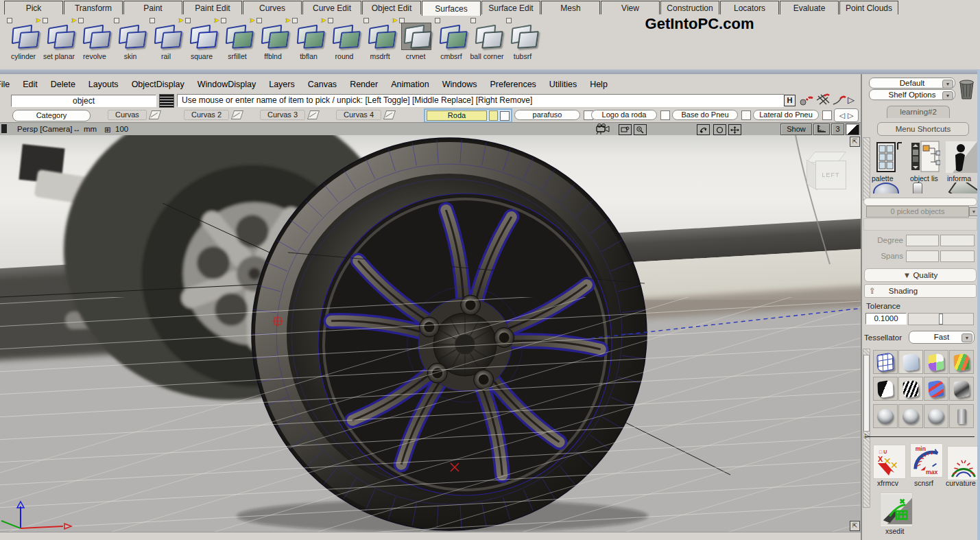 The width and height of the screenshot is (980, 540). I want to click on ruler-toggle-button, so click(822, 129).